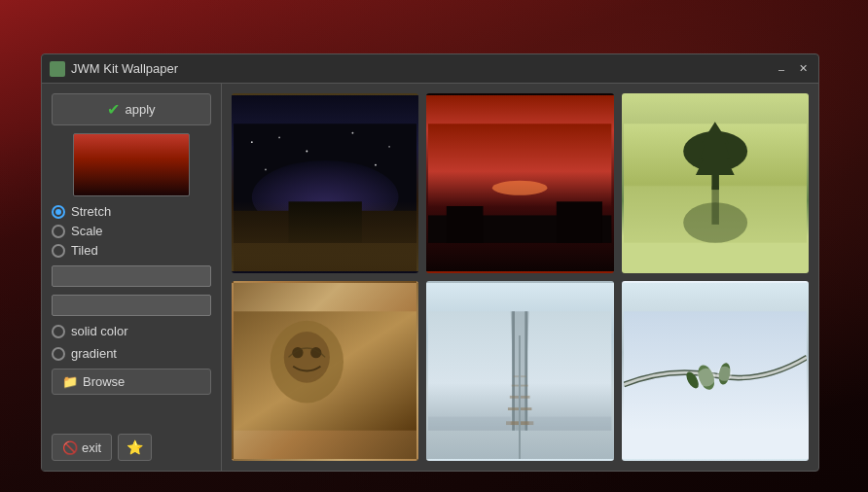  I want to click on stretch-radio, so click(58, 212).